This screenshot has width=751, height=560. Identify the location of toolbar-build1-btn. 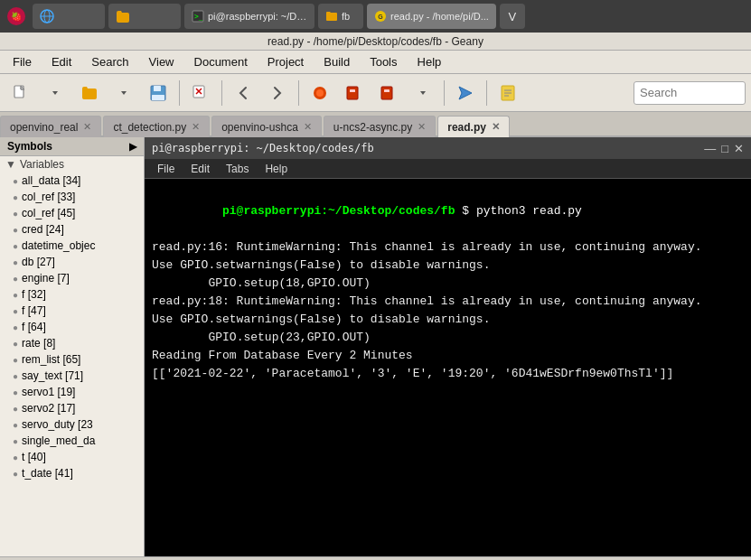
(320, 93).